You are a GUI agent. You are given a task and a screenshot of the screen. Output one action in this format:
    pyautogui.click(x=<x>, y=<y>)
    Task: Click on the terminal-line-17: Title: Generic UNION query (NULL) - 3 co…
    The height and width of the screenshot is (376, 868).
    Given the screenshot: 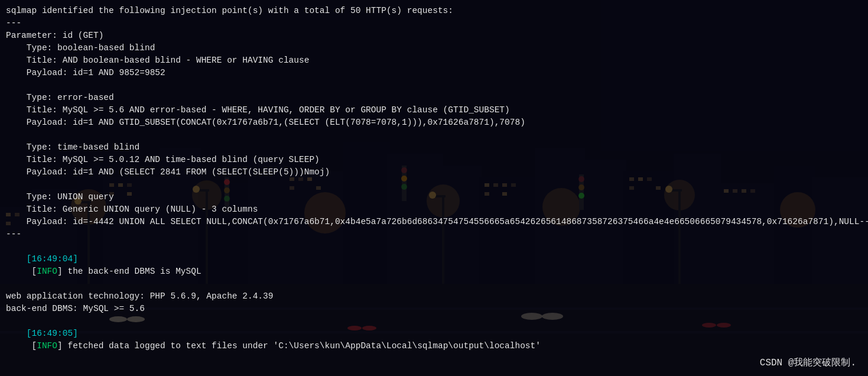 What is the action you would take?
    pyautogui.click(x=434, y=209)
    